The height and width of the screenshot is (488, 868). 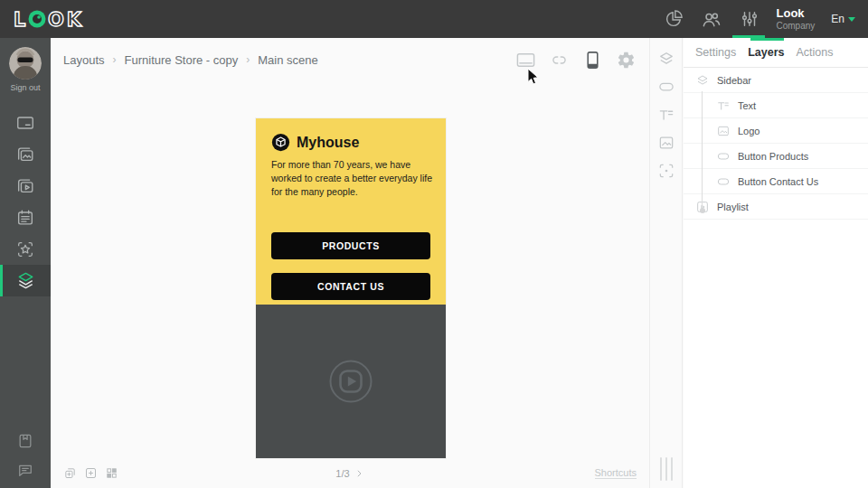 I want to click on layer-label: Button Contact Us, so click(x=778, y=182).